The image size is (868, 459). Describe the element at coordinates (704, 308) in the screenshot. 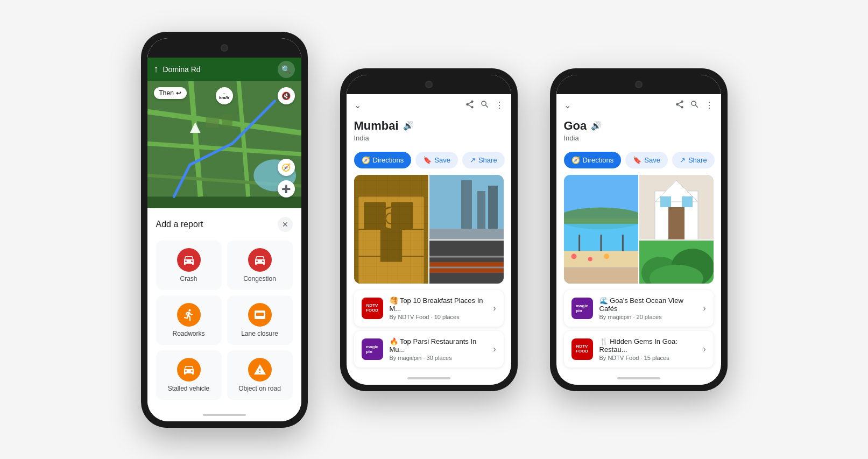

I see `list-arrow-3-0: ›` at that location.